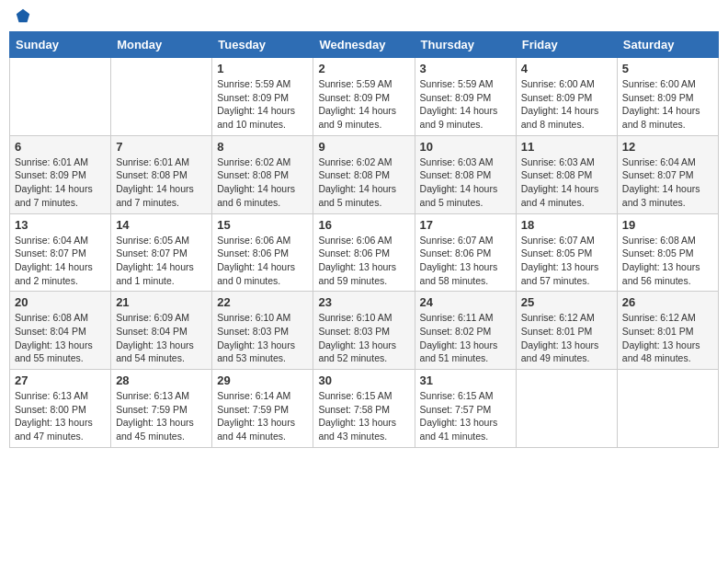 This screenshot has height=563, width=728. Describe the element at coordinates (162, 175) in the screenshot. I see `calendar-cell: 7Sunrise: 6:01 AM Sunset: 8:08 PM Daylig…` at that location.